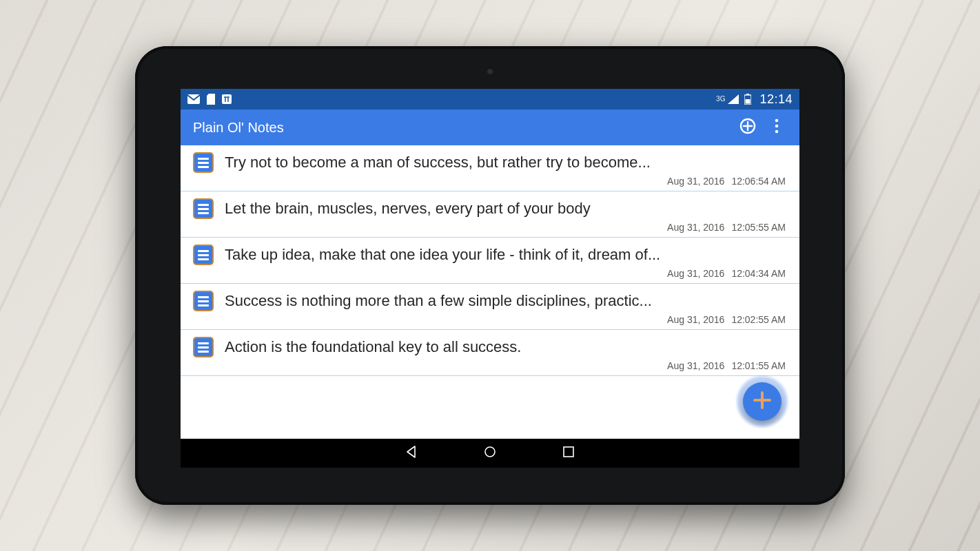  Describe the element at coordinates (777, 127) in the screenshot. I see `more-vert-icon` at that location.